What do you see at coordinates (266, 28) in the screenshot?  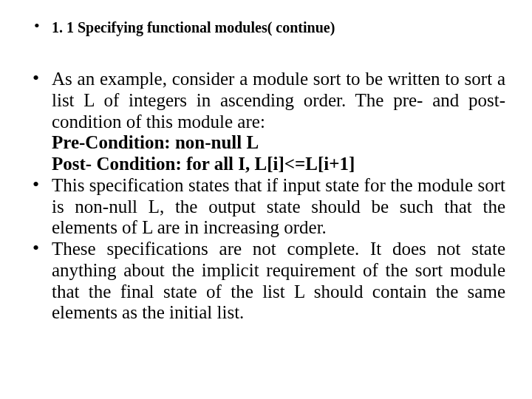 I see `heading-item: 1. 1 Specifying functional modules( cont…` at bounding box center [266, 28].